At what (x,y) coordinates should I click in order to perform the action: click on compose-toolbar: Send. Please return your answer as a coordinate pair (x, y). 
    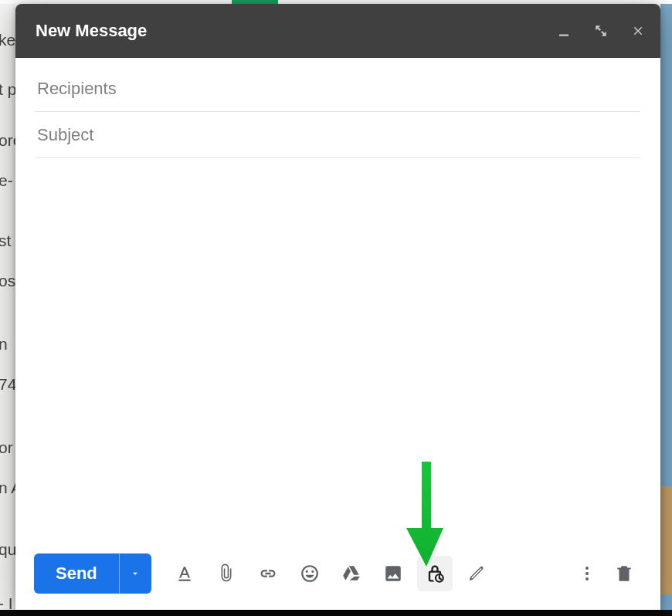
    Looking at the image, I should click on (338, 574).